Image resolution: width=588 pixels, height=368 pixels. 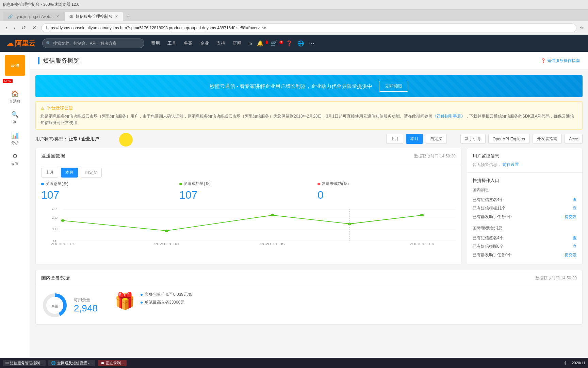 What do you see at coordinates (156, 43) in the screenshot?
I see `nav-item-cost: 费用` at bounding box center [156, 43].